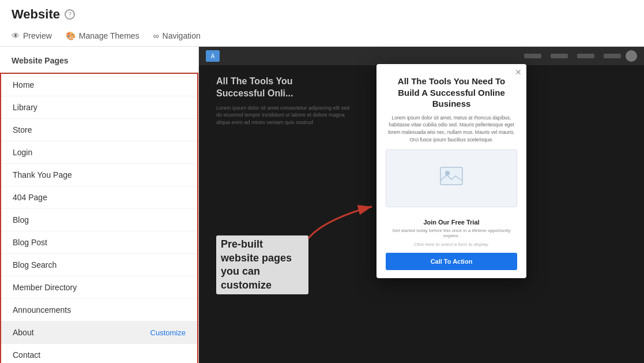  I want to click on modal-footer-desc: Get started today before this once in a …, so click(451, 233).